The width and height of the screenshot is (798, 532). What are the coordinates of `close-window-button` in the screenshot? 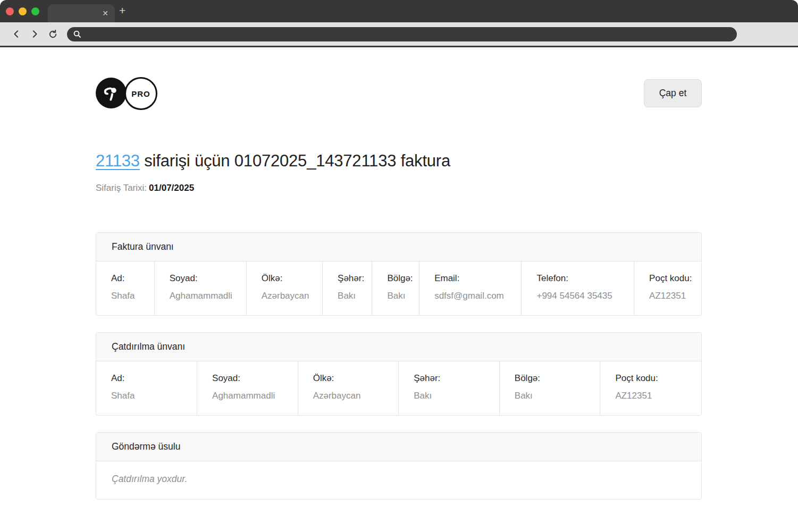 It's located at (10, 12).